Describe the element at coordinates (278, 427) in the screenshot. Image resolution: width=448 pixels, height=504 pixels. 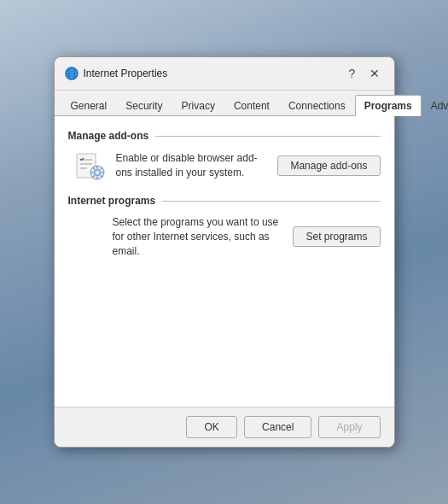
I see `cancel-button: Cancel` at that location.